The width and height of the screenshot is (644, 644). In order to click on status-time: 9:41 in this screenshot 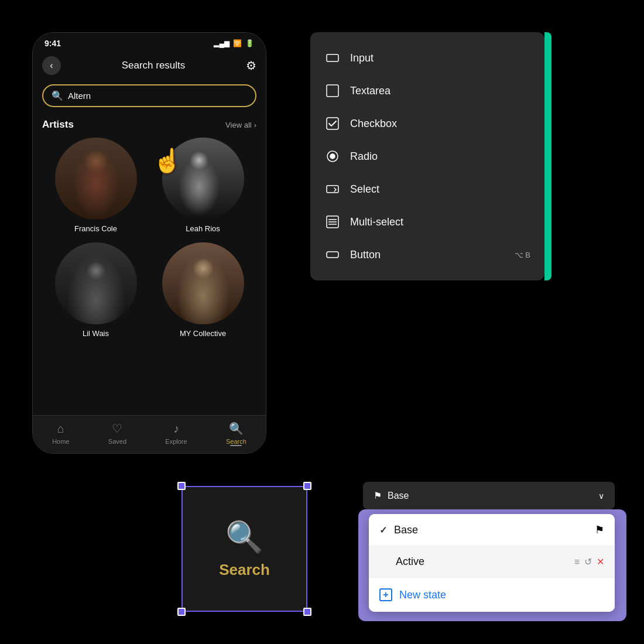, I will do `click(53, 43)`.